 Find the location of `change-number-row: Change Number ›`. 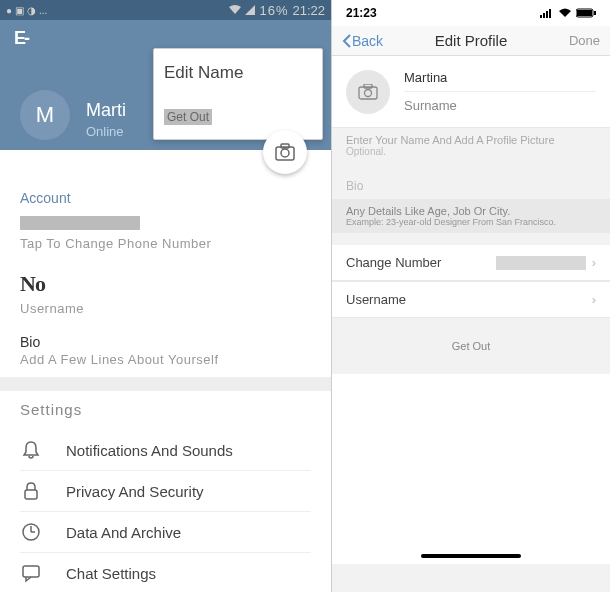

change-number-row: Change Number › is located at coordinates (471, 263).